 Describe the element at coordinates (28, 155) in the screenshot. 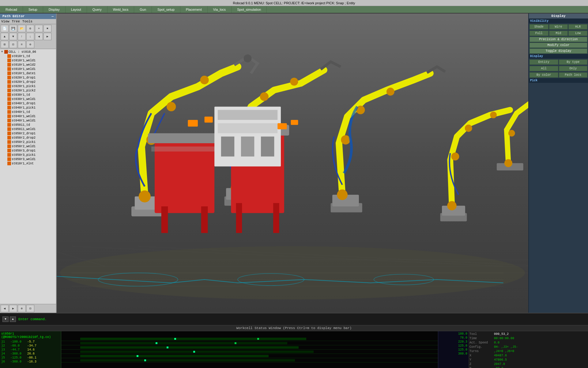

I see `list-item: st050r3_pick1` at that location.